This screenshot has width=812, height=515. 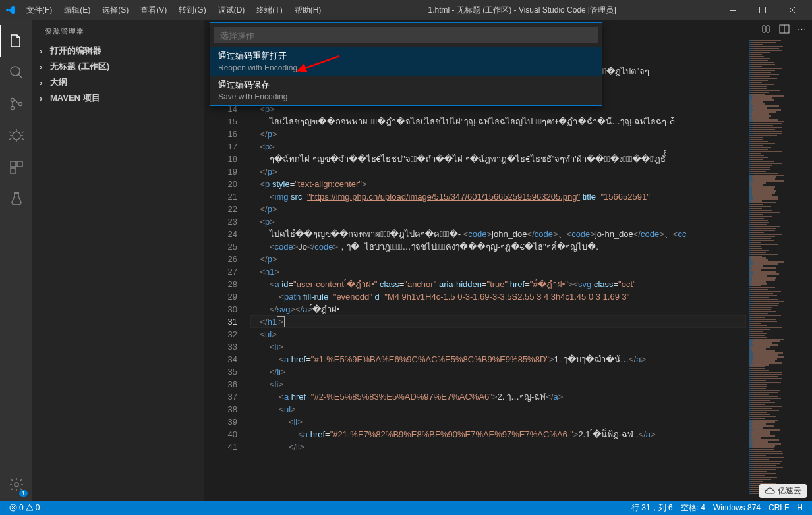 I want to click on menu-help: 帮助(H), so click(x=308, y=11).